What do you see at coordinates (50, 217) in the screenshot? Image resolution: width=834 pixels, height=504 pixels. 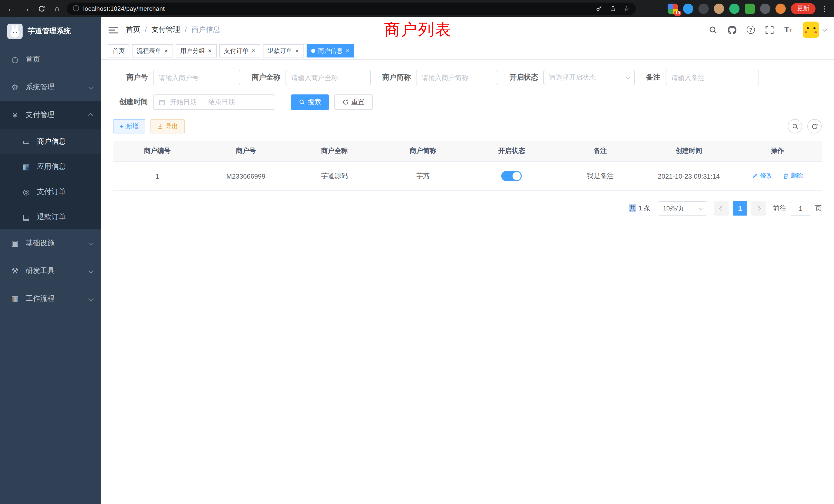 I see `sidebar-item-refund-order: ▤ 退款订单` at bounding box center [50, 217].